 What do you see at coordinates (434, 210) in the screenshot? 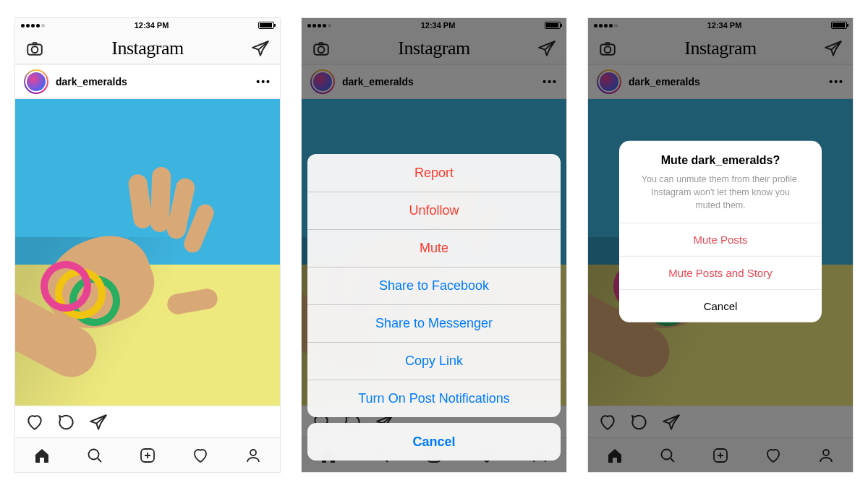
I see `action-unfollow: Unfollow` at bounding box center [434, 210].